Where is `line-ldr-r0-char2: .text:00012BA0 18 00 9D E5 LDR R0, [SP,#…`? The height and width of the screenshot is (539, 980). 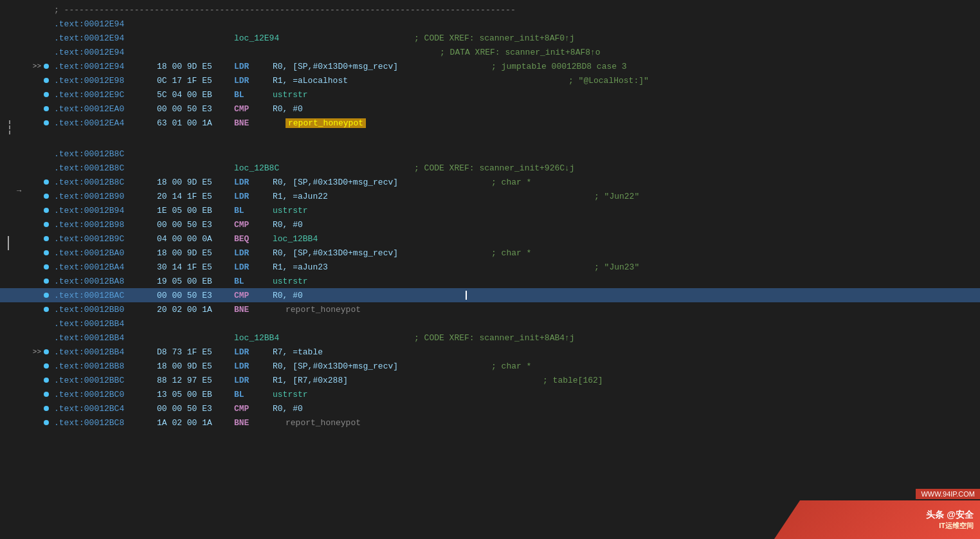 line-ldr-r0-char2: .text:00012BA0 18 00 9D E5 LDR R0, [SP,#… is located at coordinates (490, 253).